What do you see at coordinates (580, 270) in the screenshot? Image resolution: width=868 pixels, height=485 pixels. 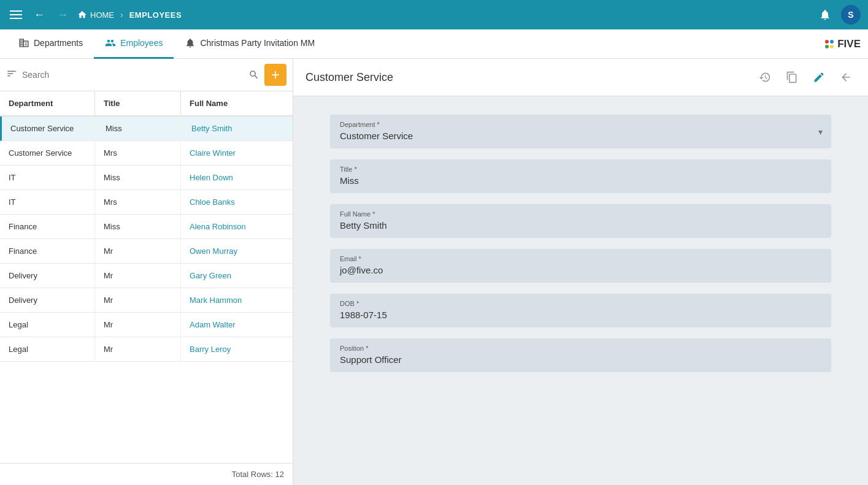 I see `form-value-email: jo@five.co` at bounding box center [580, 270].